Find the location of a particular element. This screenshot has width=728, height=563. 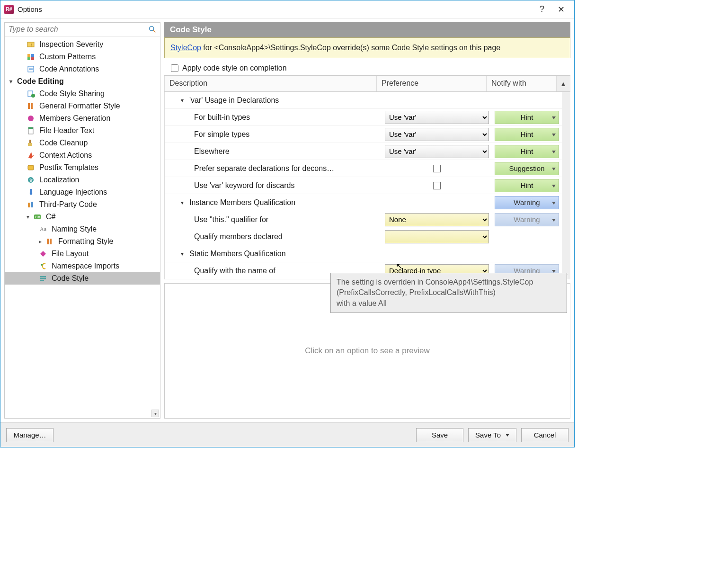

tree-item: !Inspection Severity is located at coordinates (82, 45).